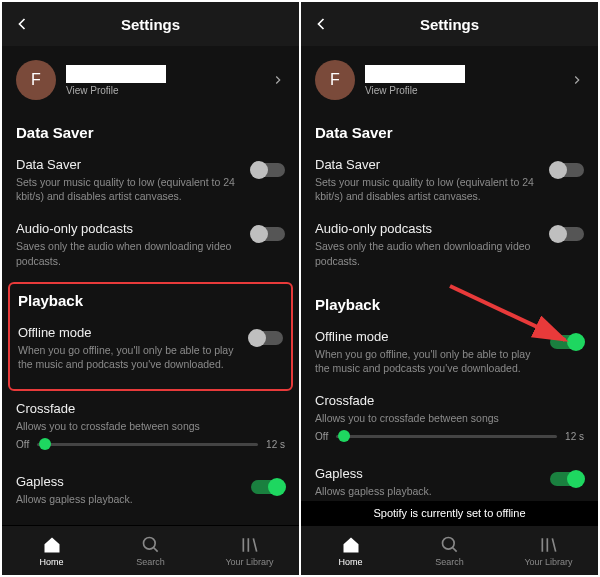  I want to click on offline-toast: Spotify is currently set to offline, so click(450, 513).